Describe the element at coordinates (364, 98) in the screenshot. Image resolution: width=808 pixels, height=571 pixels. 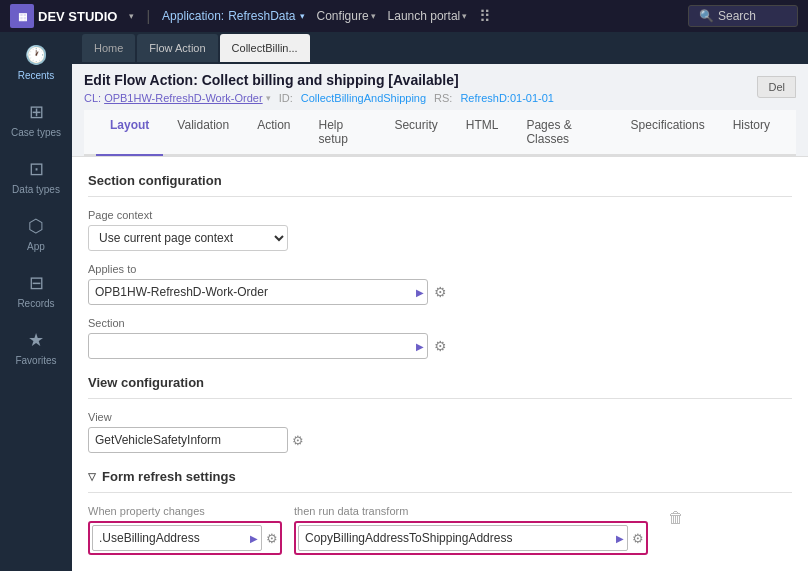
I see `meta-id-value: CollectBillingAndShipping` at that location.